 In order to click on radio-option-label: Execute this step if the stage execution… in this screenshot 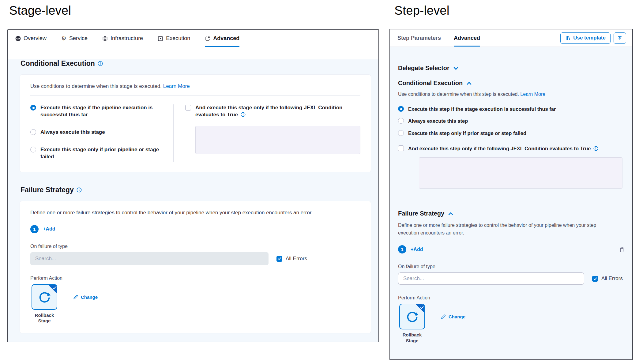, I will do `click(482, 109)`.